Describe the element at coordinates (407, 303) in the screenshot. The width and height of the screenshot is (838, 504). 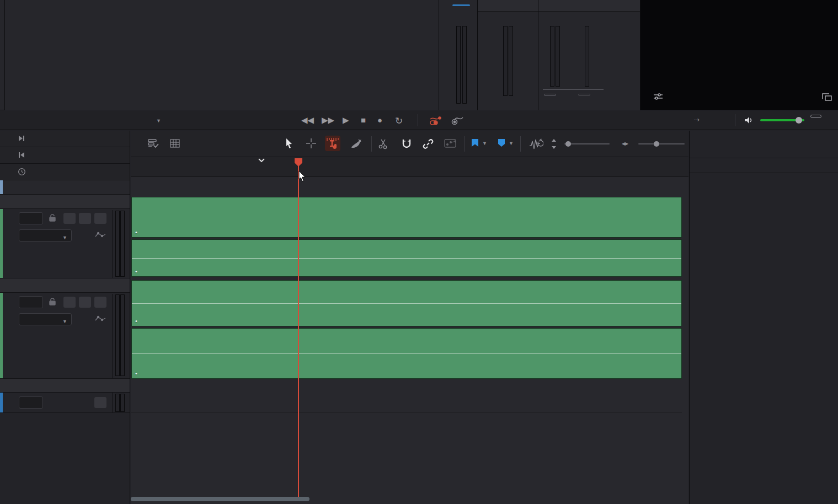
I see `clip-a2-left: •` at that location.